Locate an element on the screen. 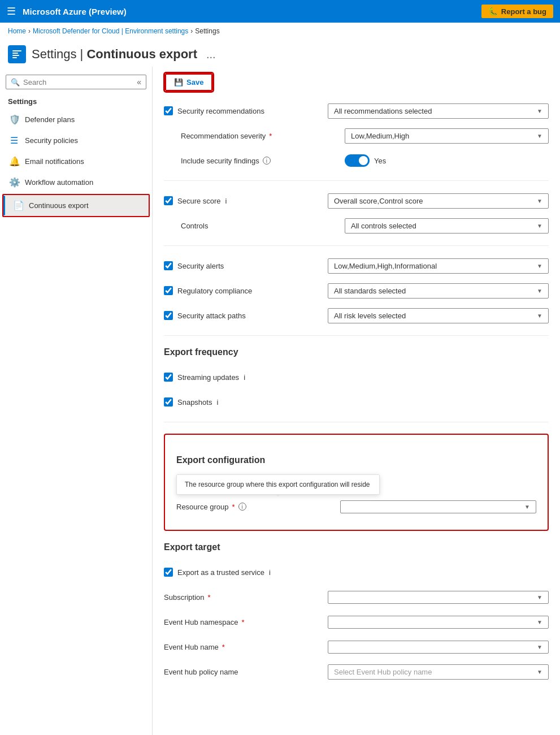 The height and width of the screenshot is (735, 560). event-hub-policy-row: Event hub policy name Select Event Hub p… is located at coordinates (356, 672).